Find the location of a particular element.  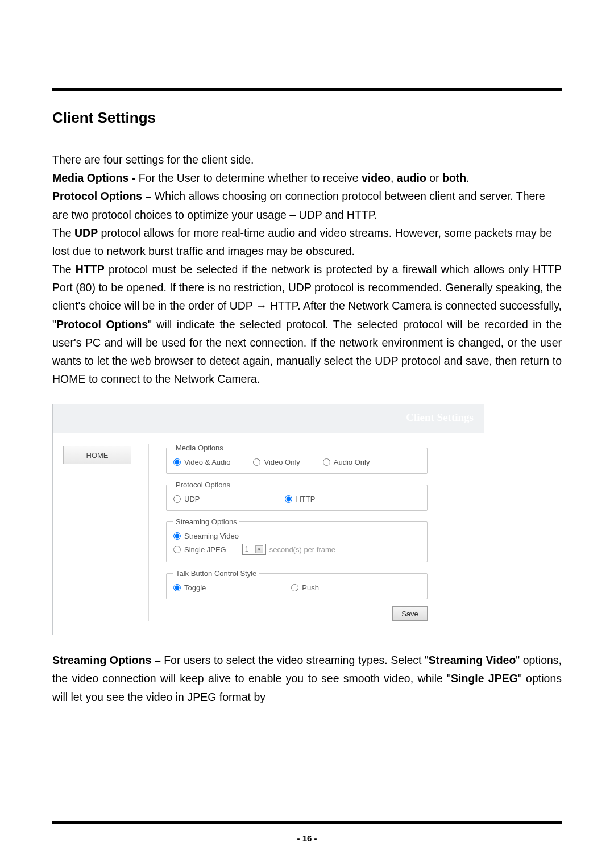

radio-label: Streaming Video is located at coordinates (211, 536).